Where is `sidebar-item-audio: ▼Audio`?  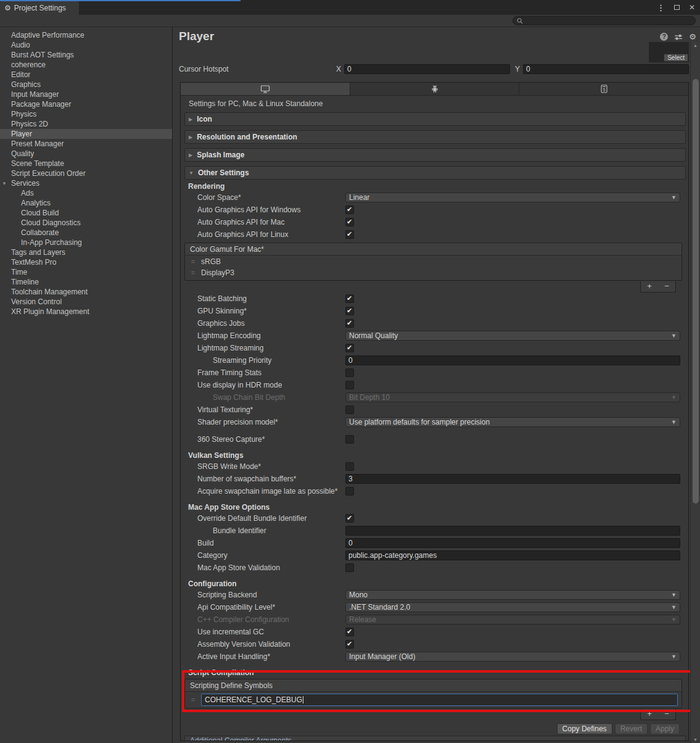 sidebar-item-audio: ▼Audio is located at coordinates (86, 45).